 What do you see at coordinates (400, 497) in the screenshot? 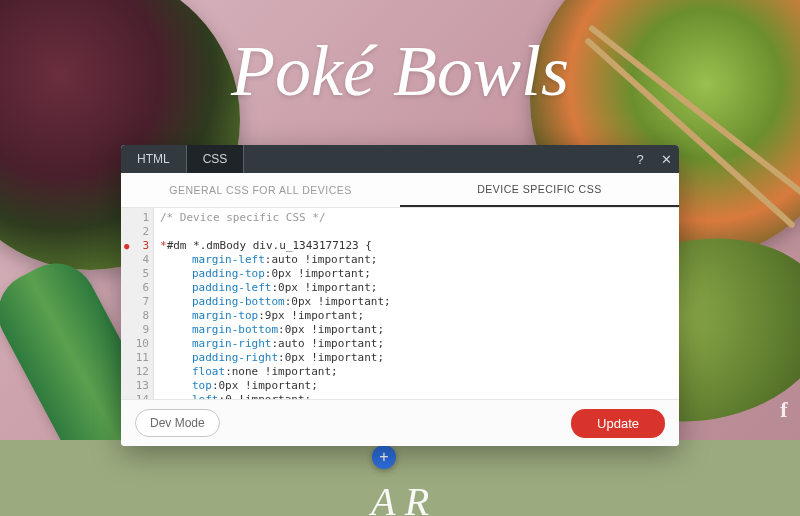
I see `section-subtitle: A R` at bounding box center [400, 497].